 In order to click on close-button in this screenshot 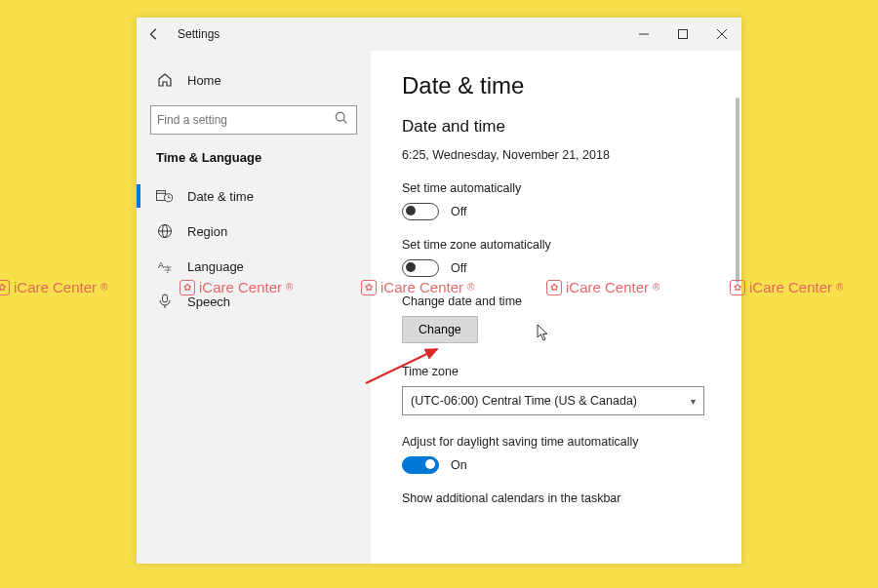, I will do `click(722, 34)`.